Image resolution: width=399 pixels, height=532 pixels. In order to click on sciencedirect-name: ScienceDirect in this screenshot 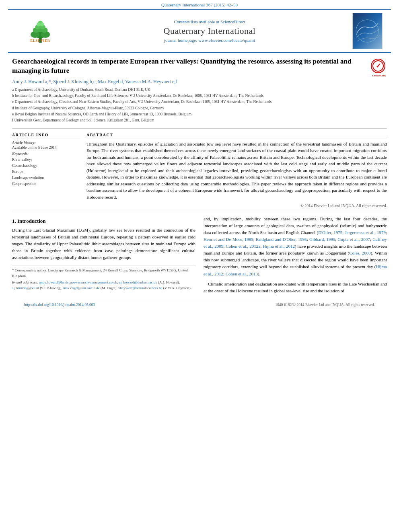, I will do `click(233, 22)`.